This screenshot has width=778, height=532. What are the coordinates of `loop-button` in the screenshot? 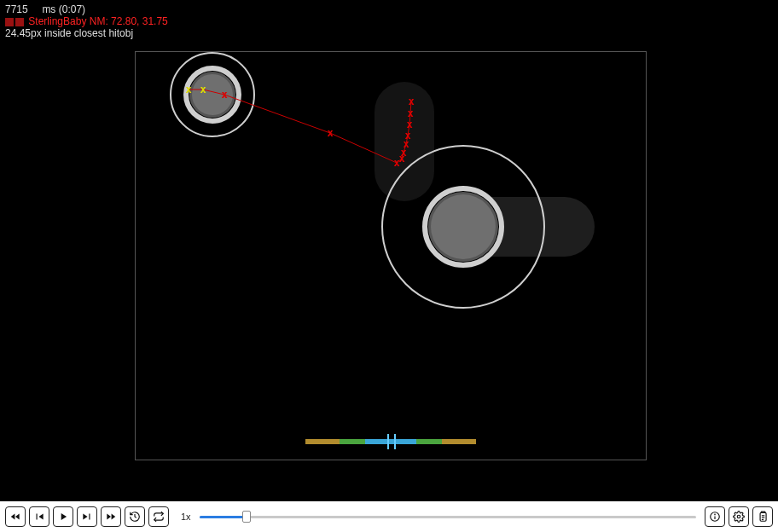 It's located at (159, 517).